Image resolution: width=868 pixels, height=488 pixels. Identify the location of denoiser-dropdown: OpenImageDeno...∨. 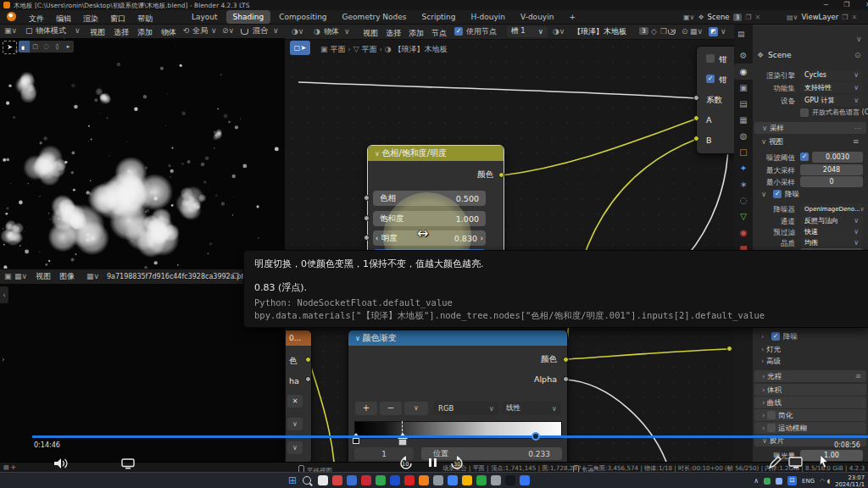
(832, 208).